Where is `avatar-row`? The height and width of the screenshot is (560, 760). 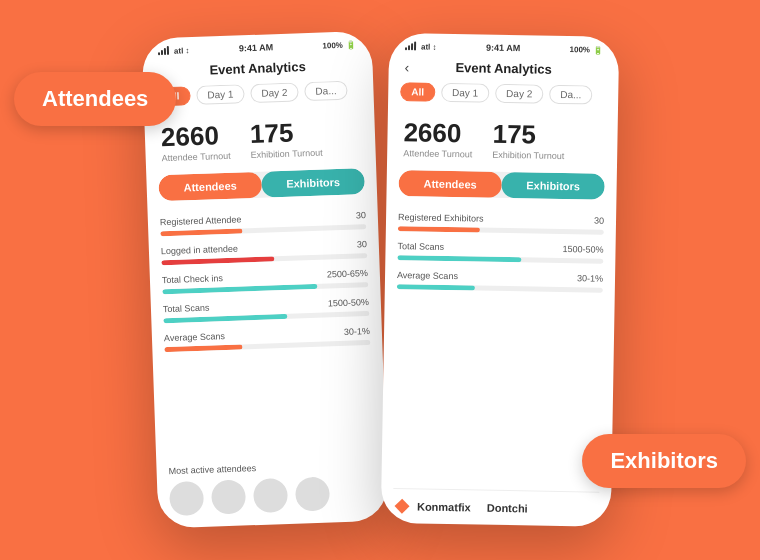
avatar-row is located at coordinates (272, 496).